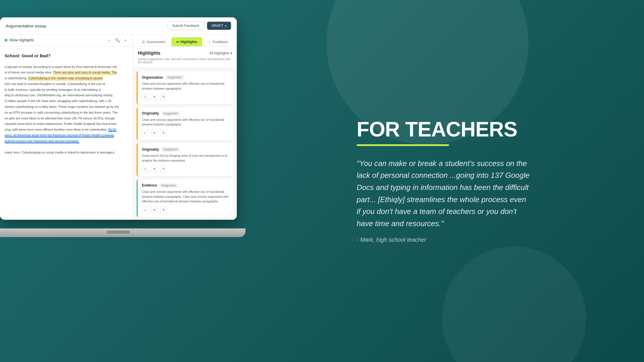  Describe the element at coordinates (149, 53) in the screenshot. I see `highlights-title: Highlights` at that location.